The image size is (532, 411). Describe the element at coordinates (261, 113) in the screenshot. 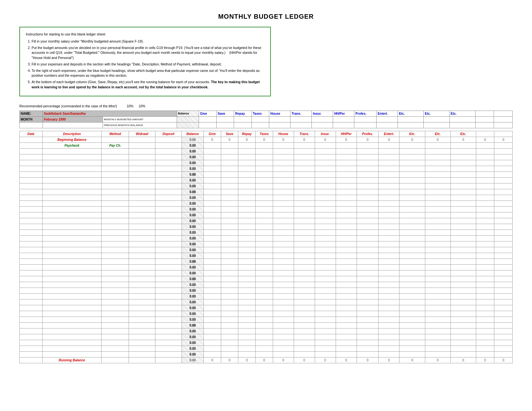

I see `name-taxes: Taxes` at that location.